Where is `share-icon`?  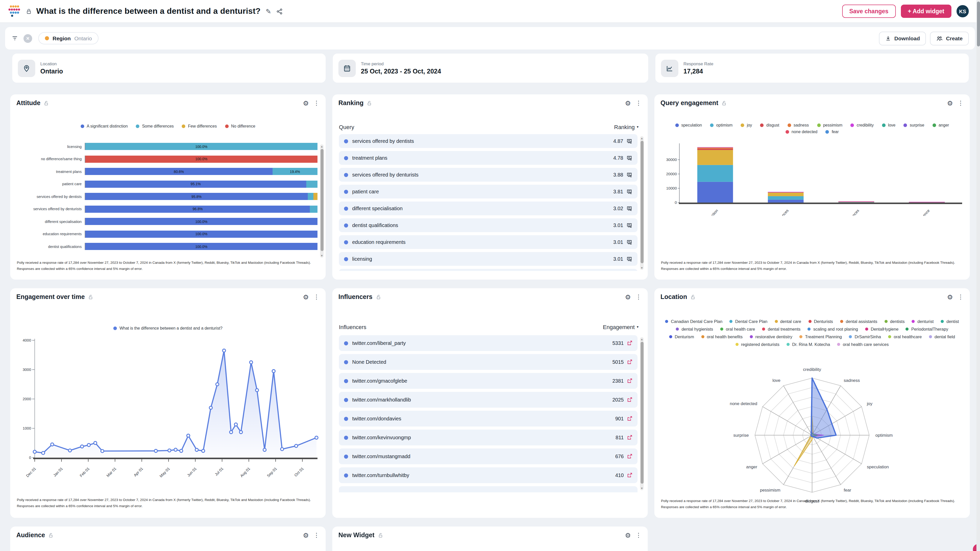 share-icon is located at coordinates (280, 11).